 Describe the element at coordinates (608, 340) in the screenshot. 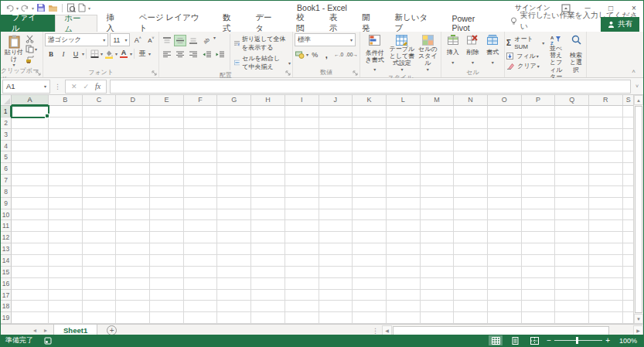

I see `zoom-in-icon: +` at that location.